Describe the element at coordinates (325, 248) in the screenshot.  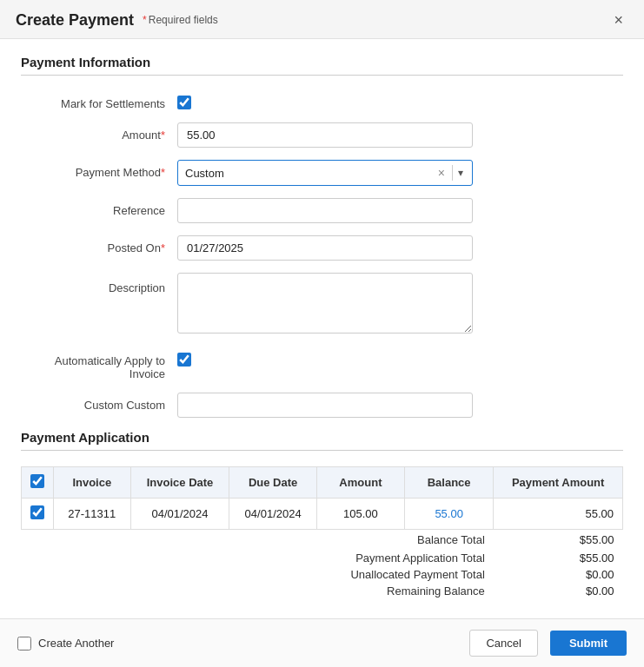
I see `posted-on-input` at that location.